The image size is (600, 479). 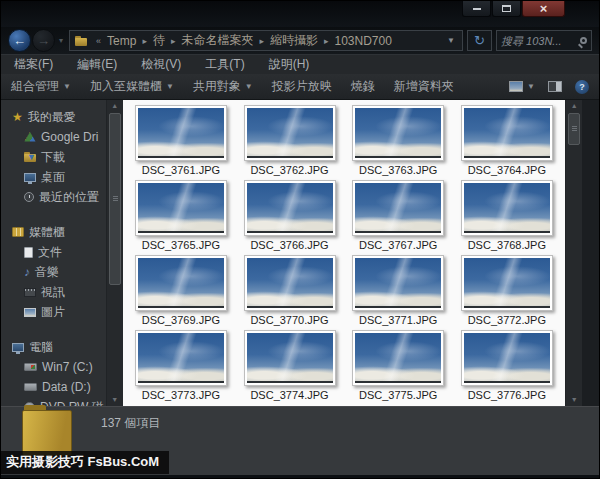 What do you see at coordinates (506, 368) in the screenshot?
I see `file-item: DSC_3776.JPG` at bounding box center [506, 368].